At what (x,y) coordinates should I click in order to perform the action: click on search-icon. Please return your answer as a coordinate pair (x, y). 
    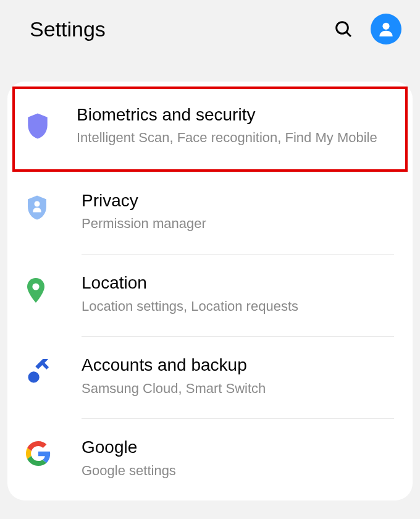
    Looking at the image, I should click on (343, 29).